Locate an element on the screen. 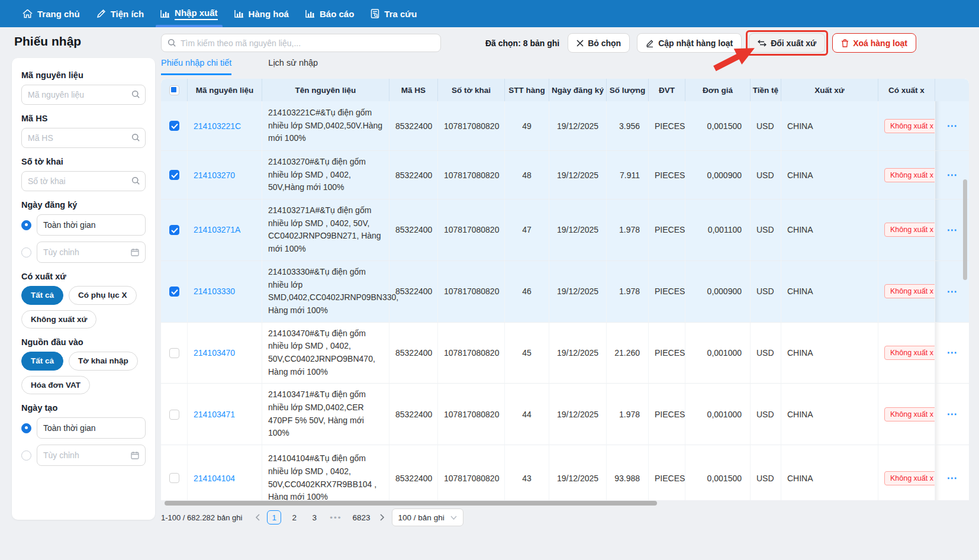 This screenshot has height=560, width=979. unit-price: 0,001100 is located at coordinates (718, 230).